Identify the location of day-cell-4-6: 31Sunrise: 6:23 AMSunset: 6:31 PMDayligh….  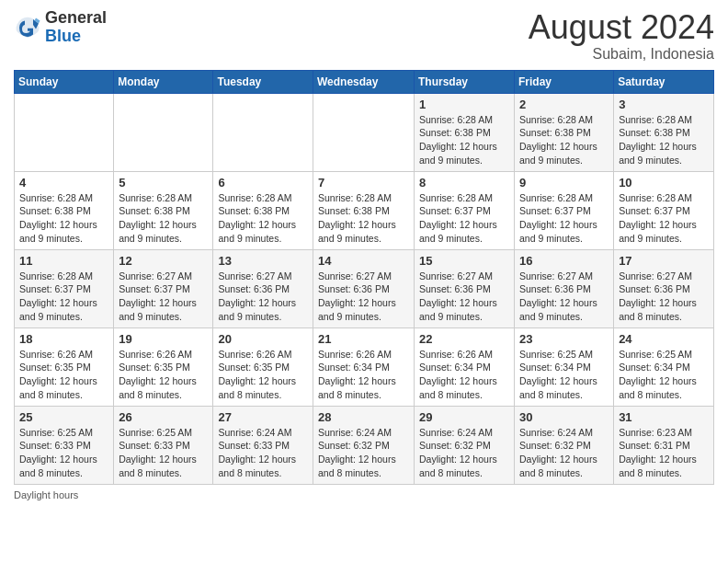
(664, 445).